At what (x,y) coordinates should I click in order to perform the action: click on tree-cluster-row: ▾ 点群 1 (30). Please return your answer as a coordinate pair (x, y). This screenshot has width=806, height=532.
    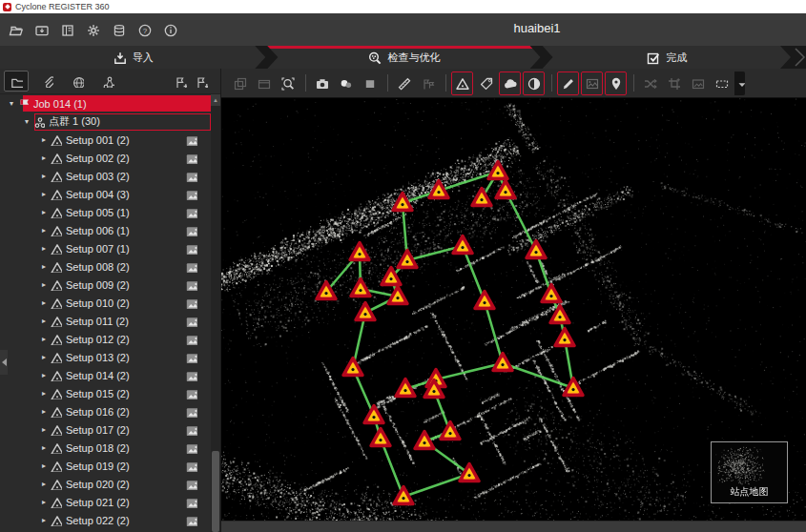
    Looking at the image, I should click on (105, 122).